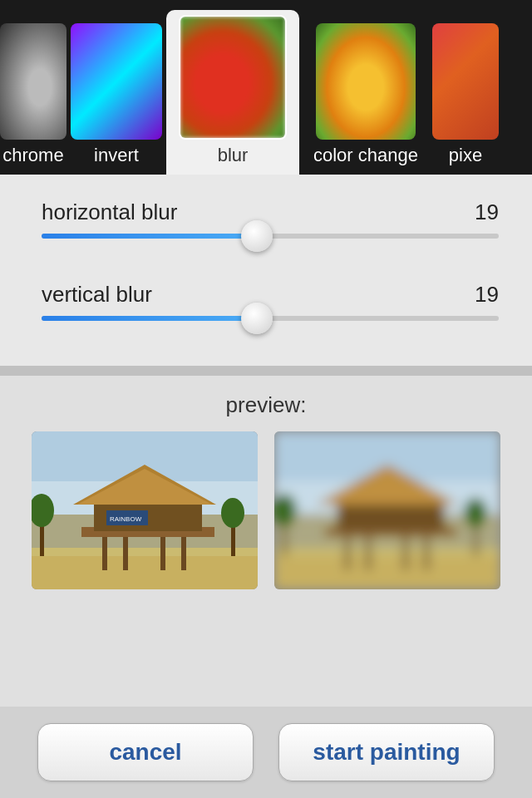  I want to click on vertical-blur-fill, so click(150, 318).